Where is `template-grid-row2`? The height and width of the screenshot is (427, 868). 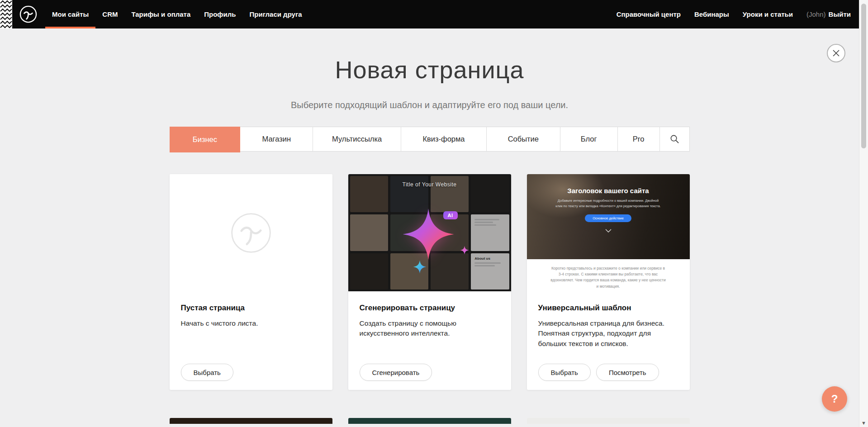 template-grid-row2 is located at coordinates (430, 421).